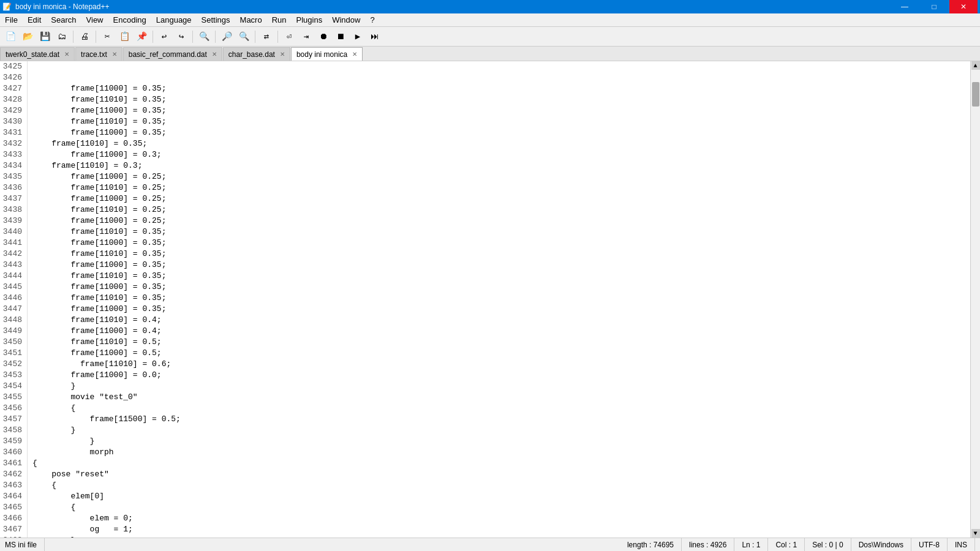  What do you see at coordinates (115, 54) in the screenshot?
I see `tab-close-1: ✕` at bounding box center [115, 54].